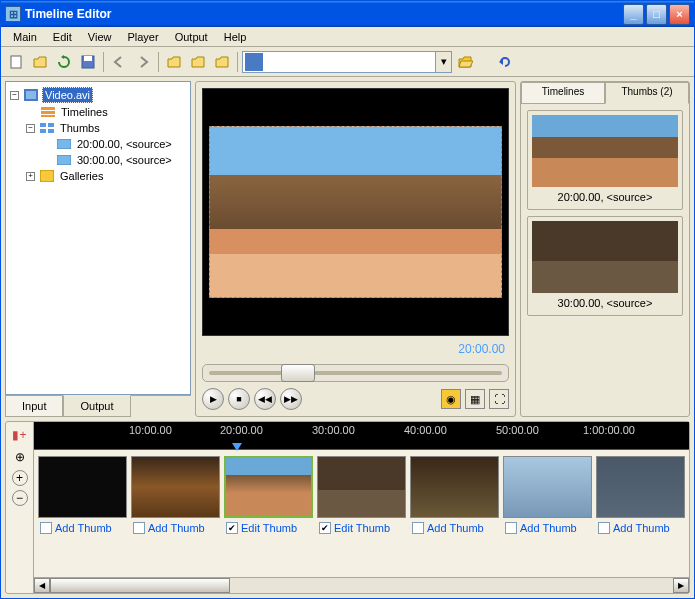 The image size is (695, 599). What do you see at coordinates (298, 373) in the screenshot?
I see `scrub-thumb` at bounding box center [298, 373].